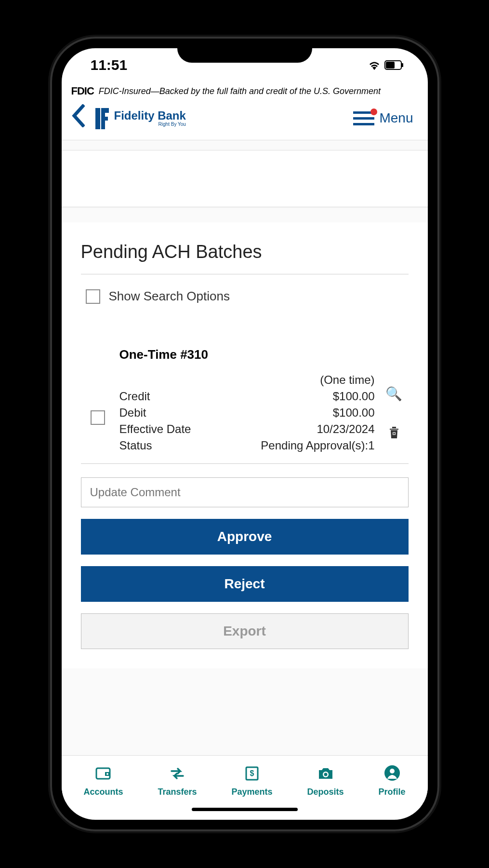  Describe the element at coordinates (102, 118) in the screenshot. I see `bank-logo-icon` at that location.